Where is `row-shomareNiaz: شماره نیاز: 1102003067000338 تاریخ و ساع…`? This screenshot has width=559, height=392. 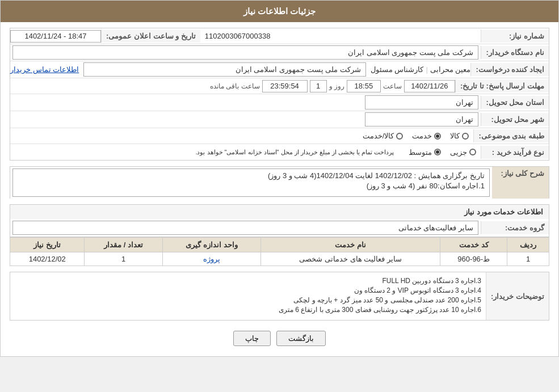 row-shomareNiaz: شماره نیاز: 1102003067000338 تاریخ و ساع… is located at coordinates (279, 36).